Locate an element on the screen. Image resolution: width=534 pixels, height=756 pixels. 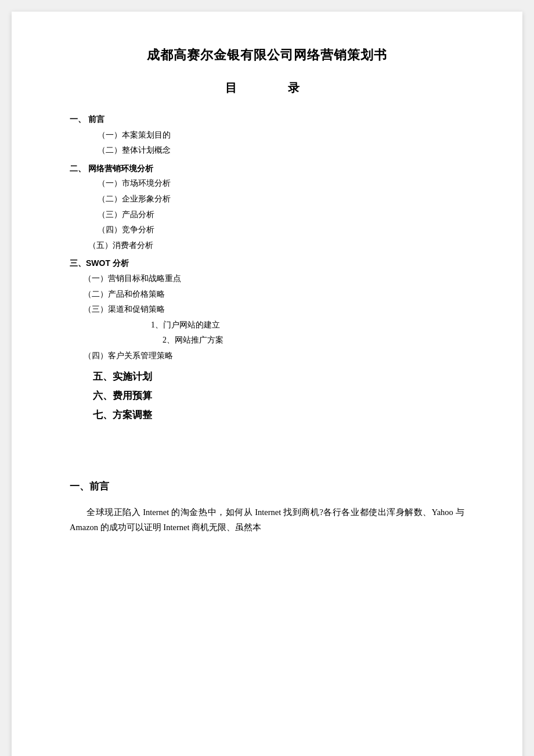
toc-item-2-2: （二）企业形象分析 is located at coordinates (267, 200).